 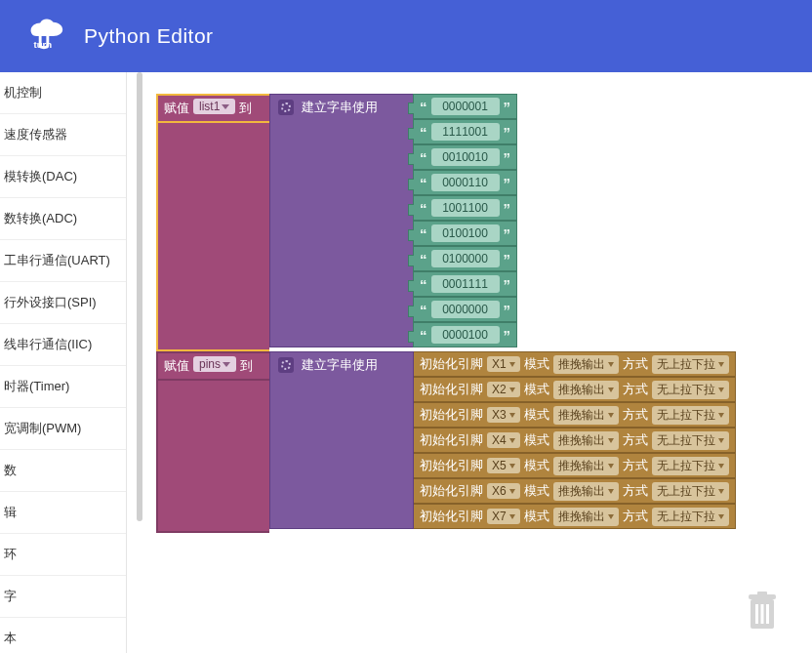 I want to click on app-logo: turn, so click(x=44, y=36).